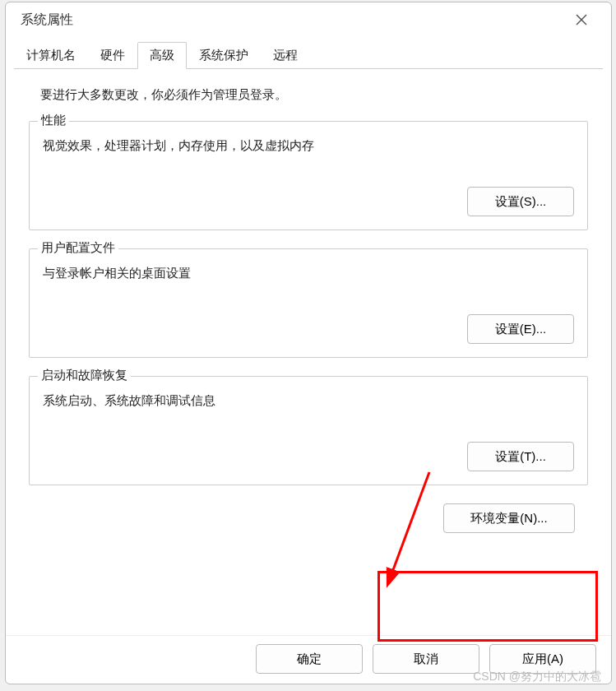 This screenshot has height=691, width=616. Describe the element at coordinates (308, 273) in the screenshot. I see `user-profiles-desc: 与登录帐户相关的桌面设置` at that location.